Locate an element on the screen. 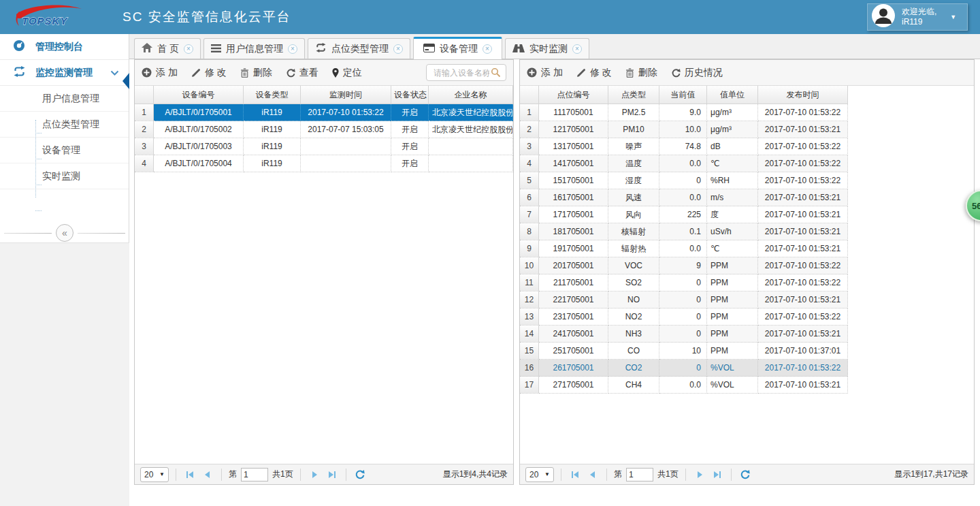  tab-device-mgmt: 设备管理 × is located at coordinates (457, 48).